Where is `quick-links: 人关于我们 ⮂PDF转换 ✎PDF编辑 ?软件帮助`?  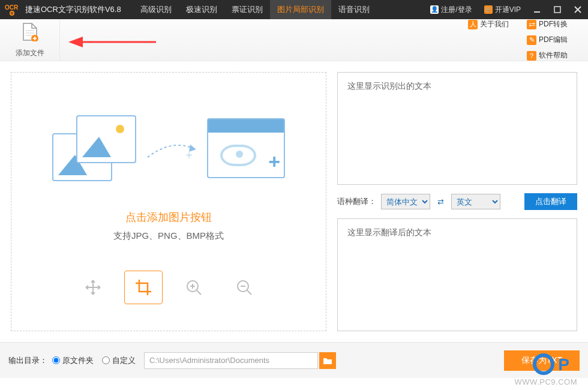
quick-links: 人关于我们 ⮂PDF转换 ✎PDF编辑 ?软件帮助 is located at coordinates (525, 40).